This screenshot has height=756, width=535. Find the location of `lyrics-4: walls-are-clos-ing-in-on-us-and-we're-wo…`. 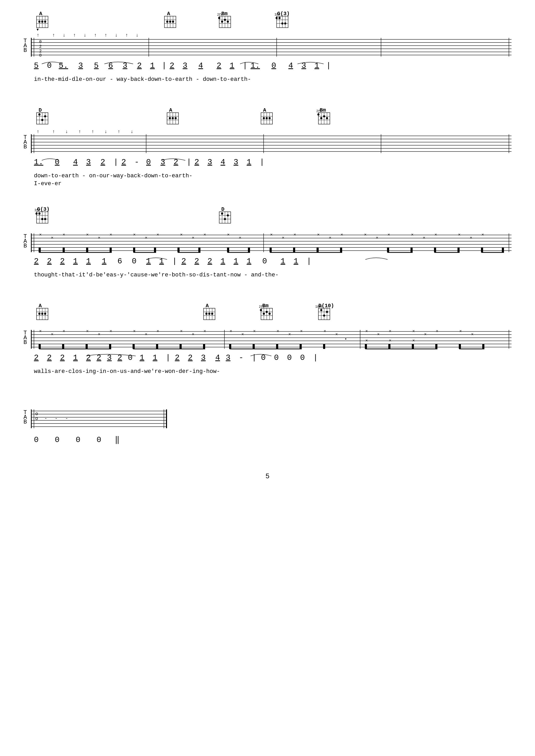

lyrics-4: walls-are-clos-ing-in-on-us-and-we're-wo… is located at coordinates (127, 371).